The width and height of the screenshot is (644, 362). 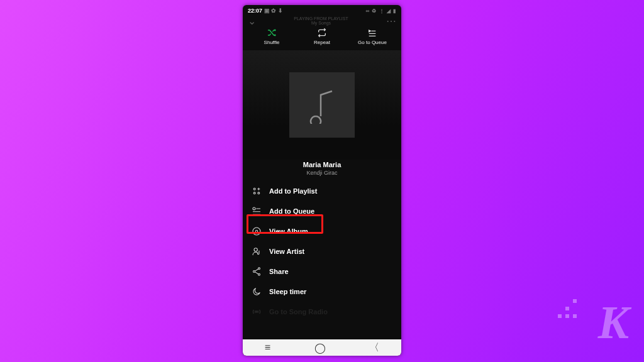 I want to click on android-nav-bar: ≡ ◯ 〈, so click(x=322, y=348).